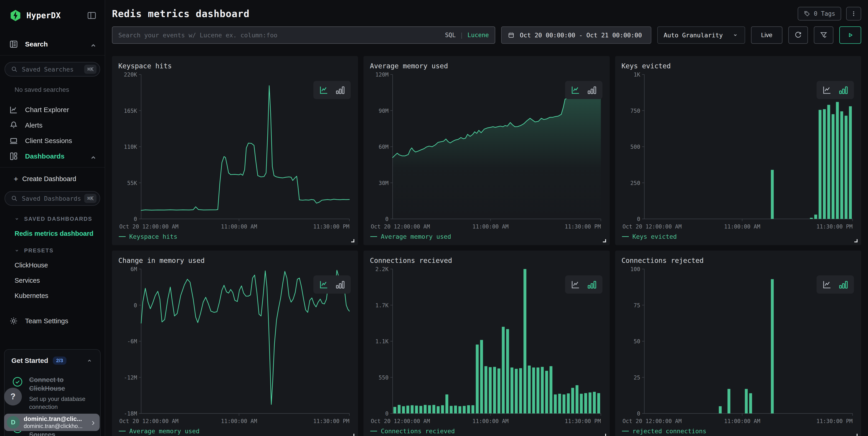  I want to click on sidebar-item-alerts: Alerts, so click(53, 125).